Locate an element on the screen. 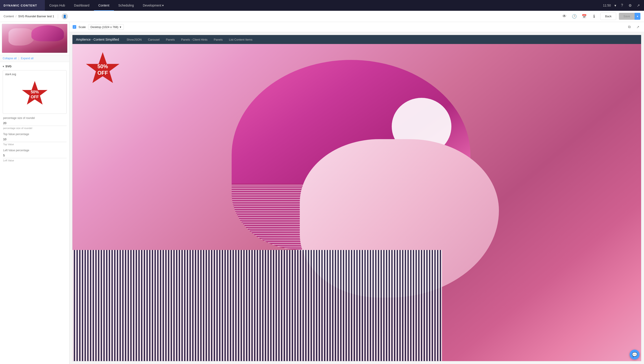 This screenshot has width=644, height=364. svg-section-header: ▾ SVG is located at coordinates (34, 66).